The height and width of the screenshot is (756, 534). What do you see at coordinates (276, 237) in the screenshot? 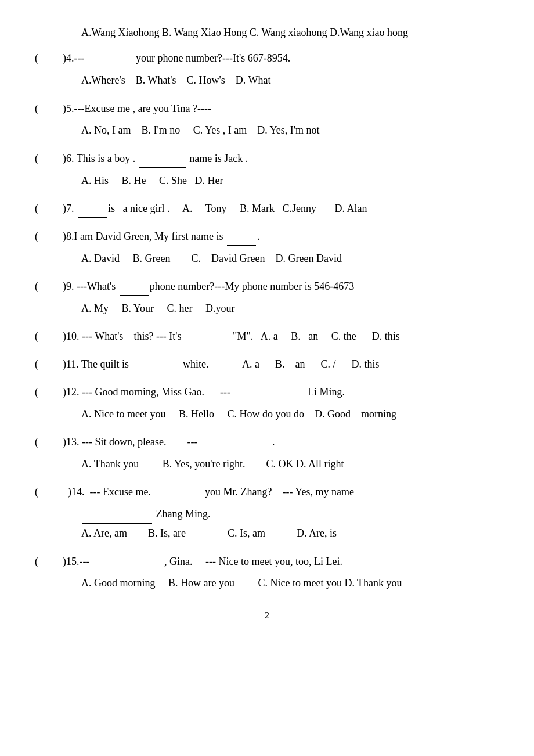
I see `q8-text: )8.I am David Green, My first name is .` at bounding box center [276, 237].